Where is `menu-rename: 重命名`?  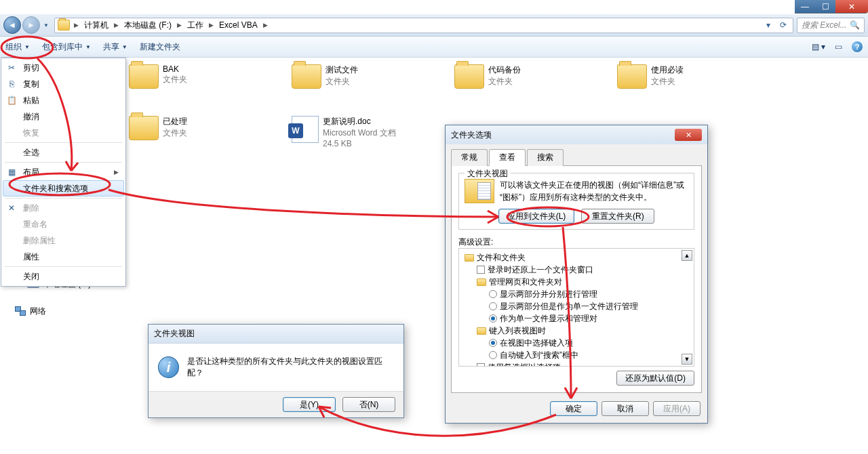
menu-rename: 重命名 is located at coordinates (64, 224).